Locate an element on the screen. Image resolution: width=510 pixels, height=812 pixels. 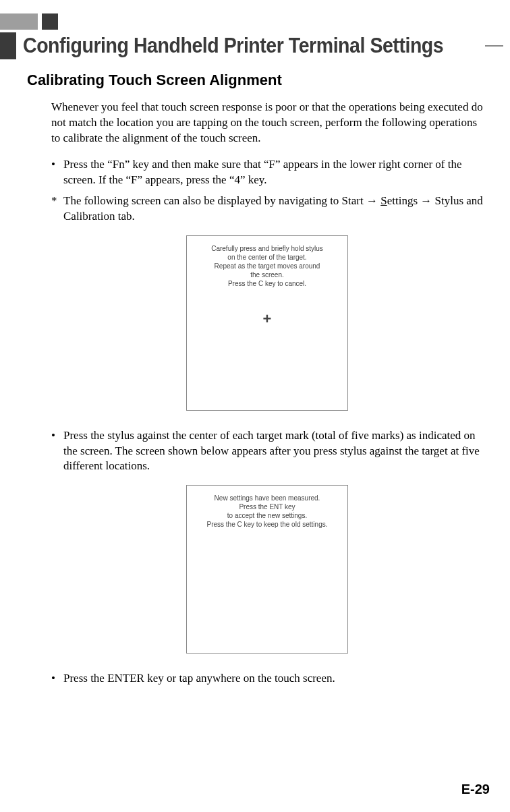
fig1-line: Carefully press and briefly hold stylus is located at coordinates (267, 248).